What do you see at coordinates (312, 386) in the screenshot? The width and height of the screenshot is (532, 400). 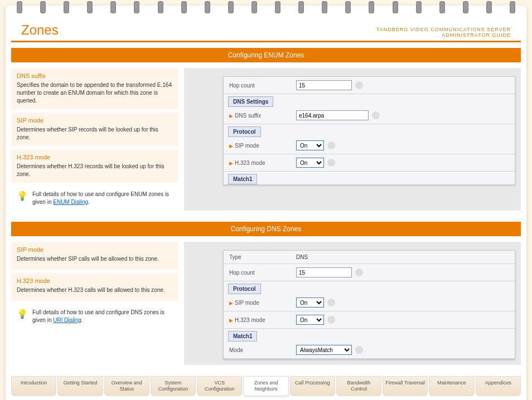 I see `nav-tab-call-processing: Call Processing` at bounding box center [312, 386].